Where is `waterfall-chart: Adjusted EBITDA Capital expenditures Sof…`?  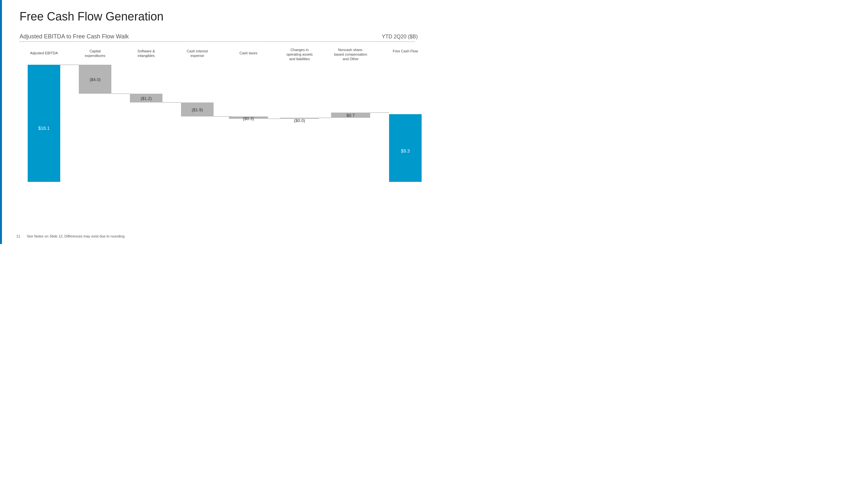
waterfall-chart: Adjusted EBITDA Capital expenditures Sof… is located at coordinates (224, 123).